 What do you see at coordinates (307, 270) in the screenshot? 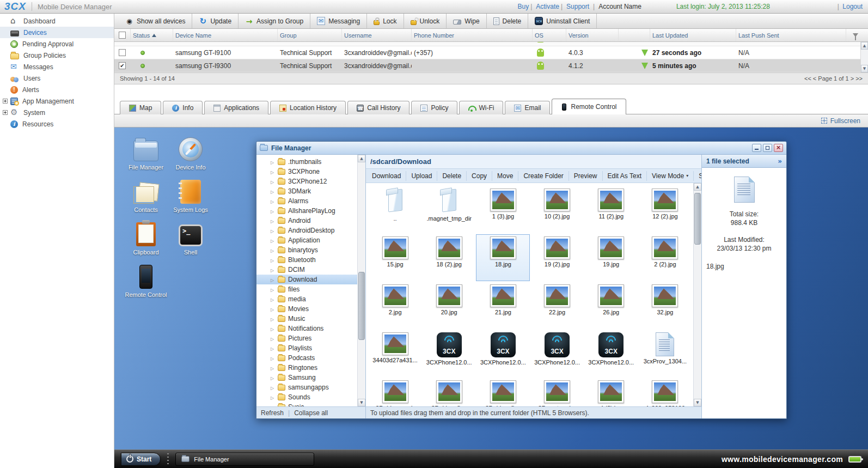
I see `folder-tree-item: DCIM` at bounding box center [307, 270].